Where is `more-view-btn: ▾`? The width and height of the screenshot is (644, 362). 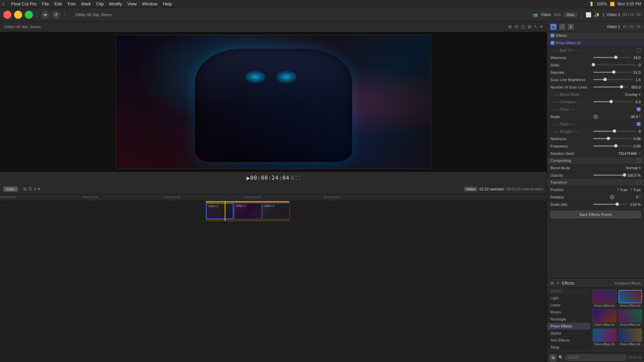 more-view-btn: ▾ is located at coordinates (39, 189).